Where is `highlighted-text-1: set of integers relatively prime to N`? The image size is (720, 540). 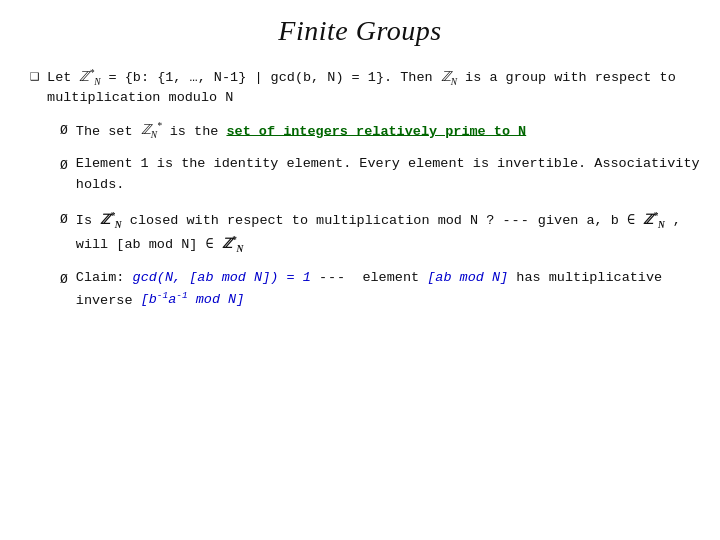 highlighted-text-1: set of integers relatively prime to N is located at coordinates (376, 130).